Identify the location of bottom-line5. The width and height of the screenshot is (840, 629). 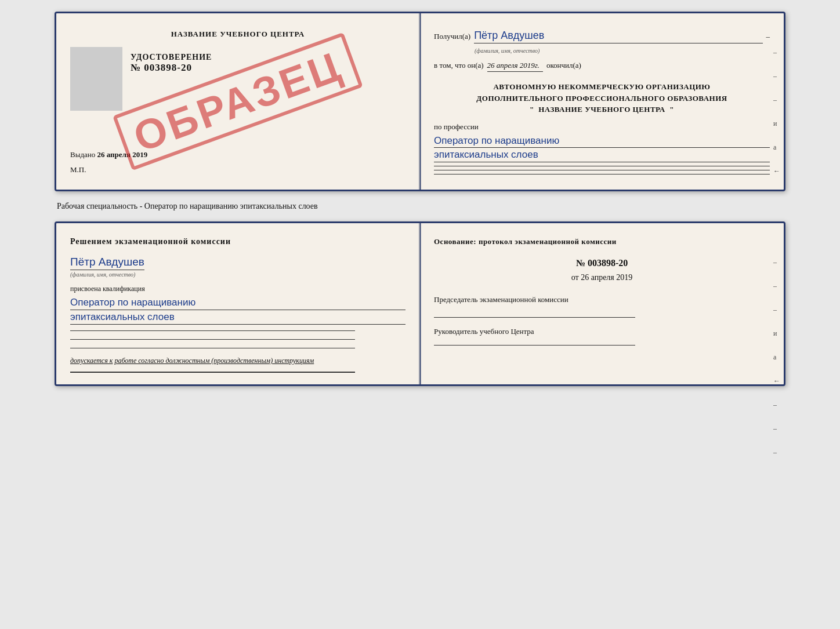
(212, 372).